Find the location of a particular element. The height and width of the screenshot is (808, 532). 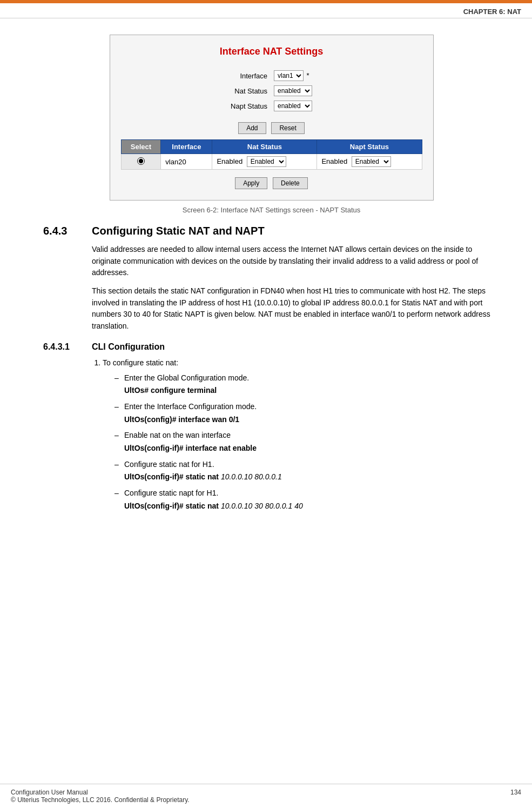

substep-5-desc: Configure static napt for H1. is located at coordinates (171, 493).